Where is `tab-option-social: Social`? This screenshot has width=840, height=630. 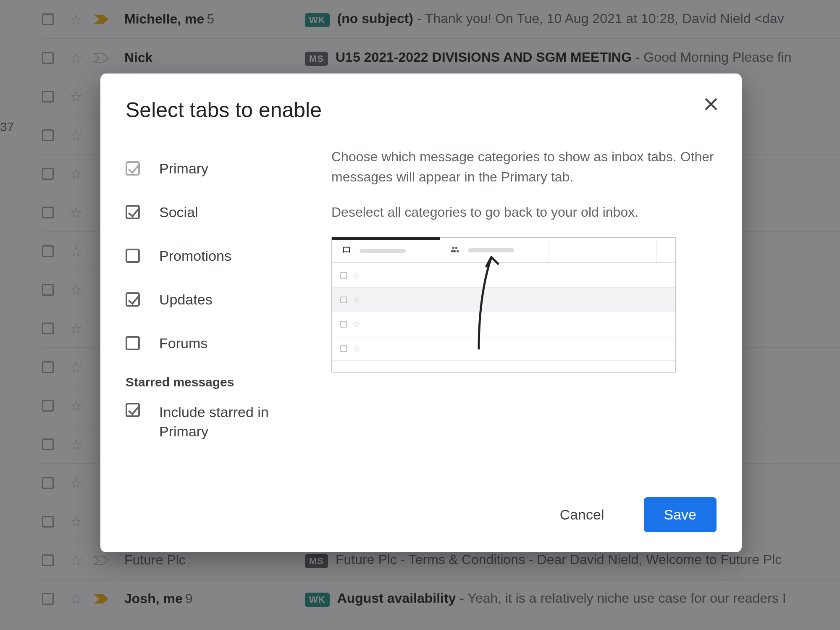 tab-option-social: Social is located at coordinates (214, 212).